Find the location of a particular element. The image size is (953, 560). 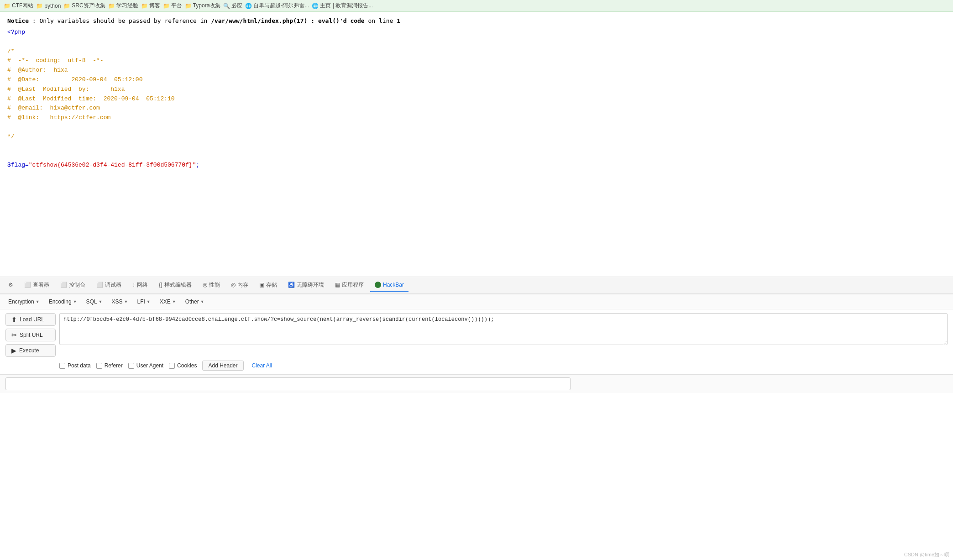

load-url-label: Load URL is located at coordinates (32, 319).